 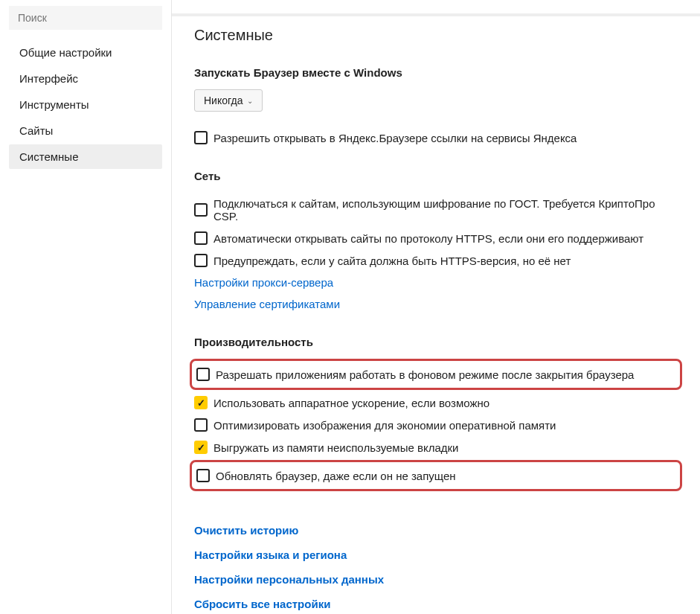 I want to click on link-clear-history: Очистить историю, so click(x=436, y=530).